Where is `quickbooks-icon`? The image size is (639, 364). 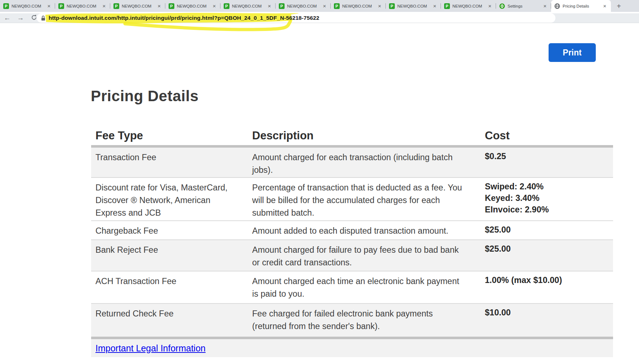
quickbooks-icon is located at coordinates (502, 6).